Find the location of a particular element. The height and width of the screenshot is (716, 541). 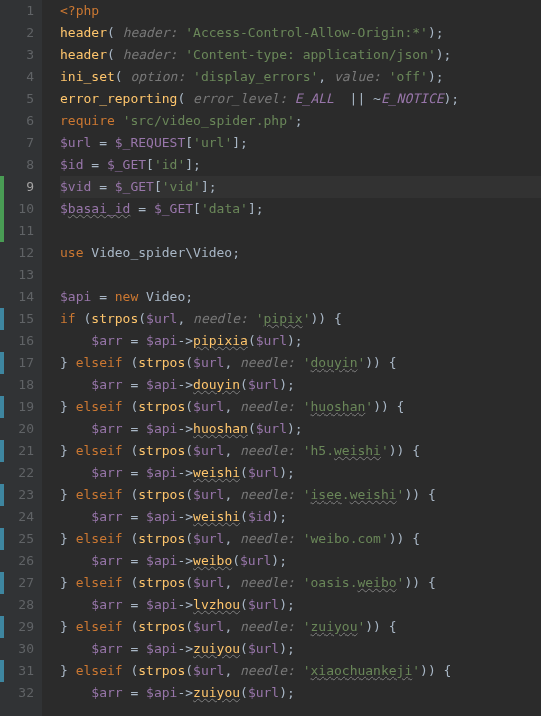

code-line: $vid = $_GET['vid']; is located at coordinates (300, 187).